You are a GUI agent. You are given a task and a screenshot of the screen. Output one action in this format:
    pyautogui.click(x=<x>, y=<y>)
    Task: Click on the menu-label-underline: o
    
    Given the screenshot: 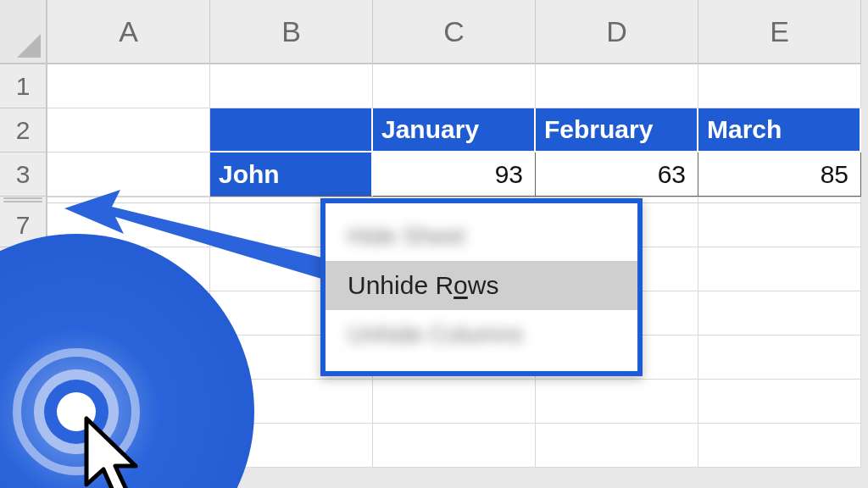 What is the action you would take?
    pyautogui.click(x=461, y=285)
    